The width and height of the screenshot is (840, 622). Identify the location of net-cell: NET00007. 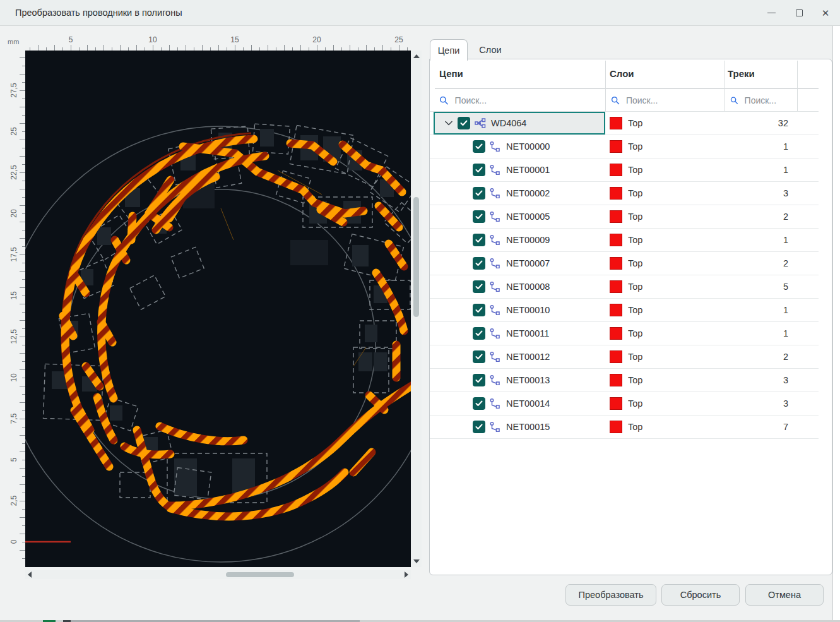
(519, 263).